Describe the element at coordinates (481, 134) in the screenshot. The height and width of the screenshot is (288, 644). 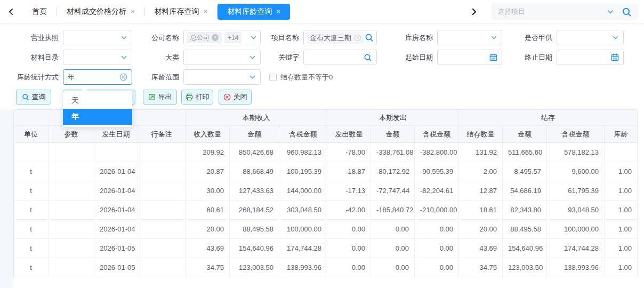
I see `col-balance-qty: 结存数量` at that location.